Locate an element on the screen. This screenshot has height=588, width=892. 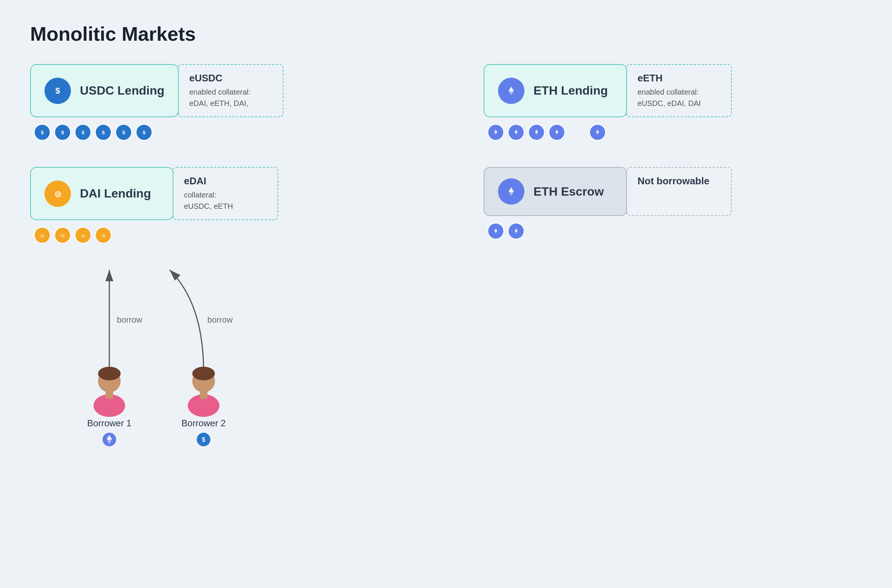
usdc-small-coin-5: $ is located at coordinates (124, 132).